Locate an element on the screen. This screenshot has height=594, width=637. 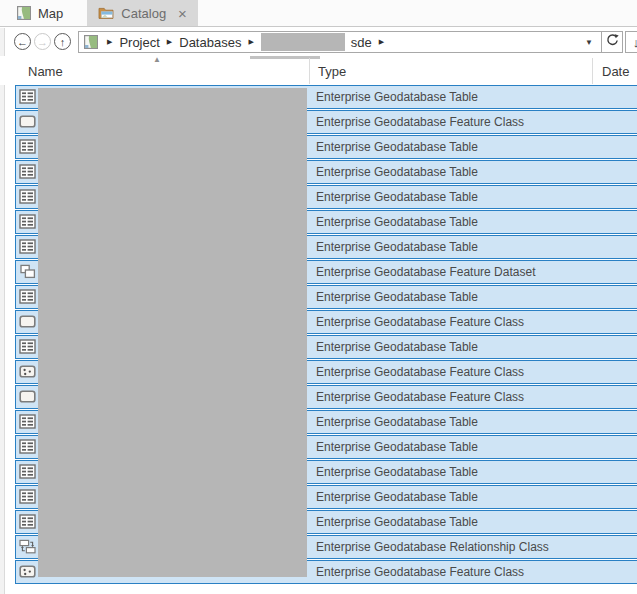
tab-catalog: Catalog × is located at coordinates (142, 13).